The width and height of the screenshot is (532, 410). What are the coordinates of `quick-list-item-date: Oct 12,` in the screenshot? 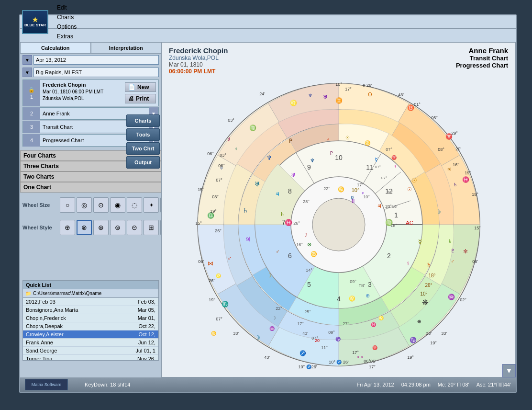 It's located at (147, 334).